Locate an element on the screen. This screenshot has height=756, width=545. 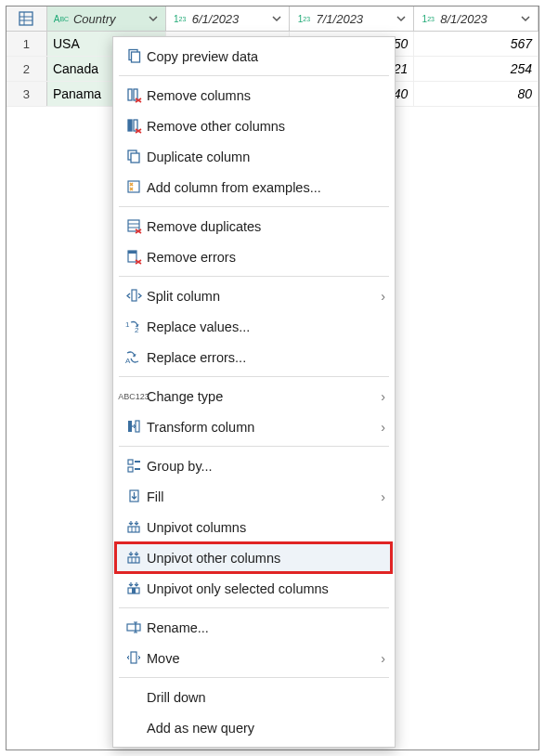
move-icon is located at coordinates (134, 658).